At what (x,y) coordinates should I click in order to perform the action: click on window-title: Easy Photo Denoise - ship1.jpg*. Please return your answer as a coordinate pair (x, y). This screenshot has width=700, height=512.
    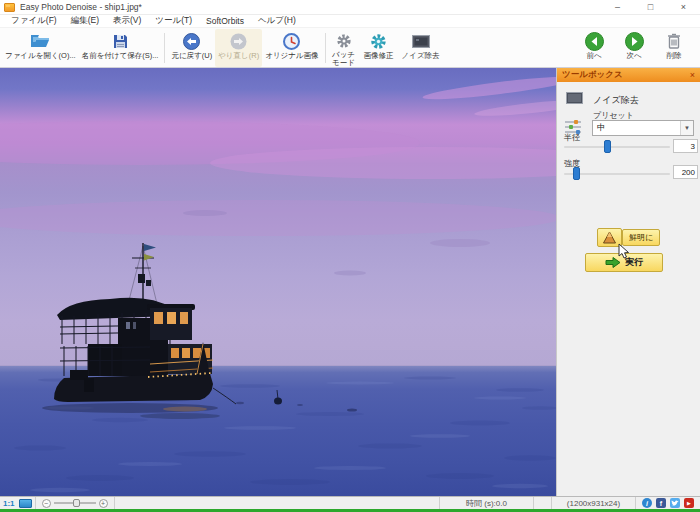
    Looking at the image, I should click on (81, 7).